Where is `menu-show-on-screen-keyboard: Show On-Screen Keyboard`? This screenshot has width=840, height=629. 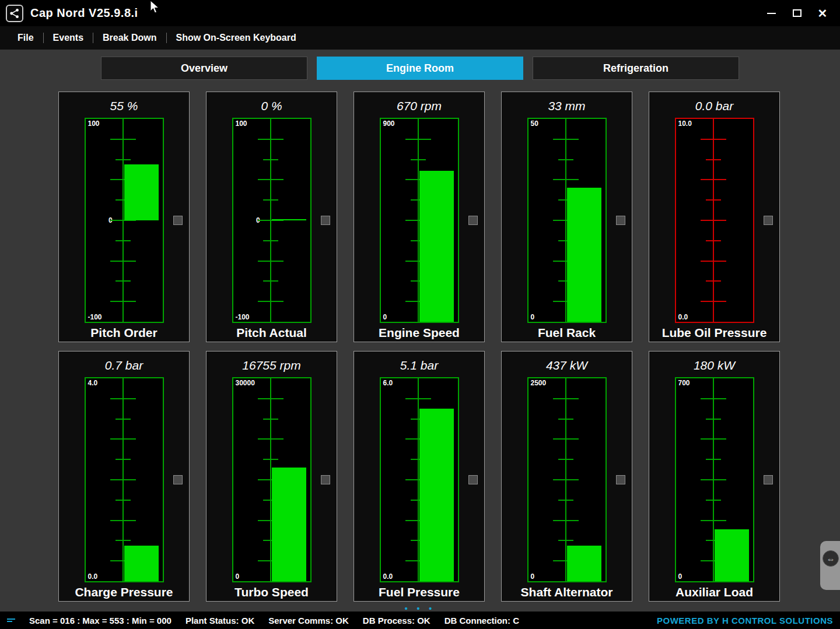 menu-show-on-screen-keyboard: Show On-Screen Keyboard is located at coordinates (236, 38).